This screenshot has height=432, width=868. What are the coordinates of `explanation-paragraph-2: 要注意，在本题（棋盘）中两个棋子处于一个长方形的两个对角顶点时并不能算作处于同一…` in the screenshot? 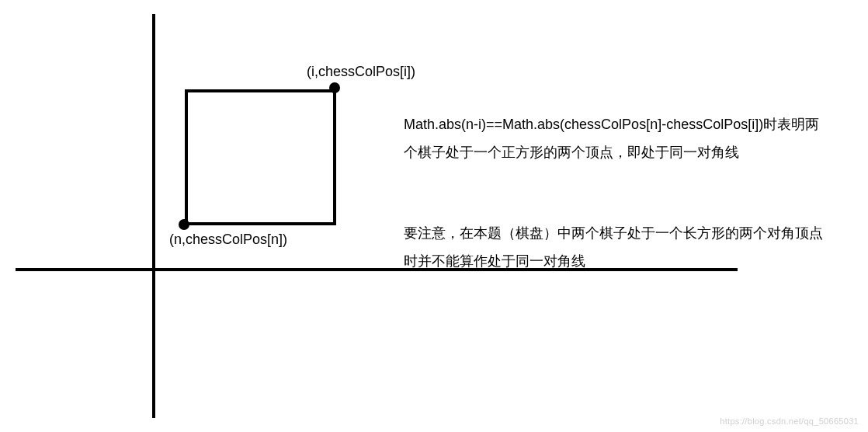 It's located at (613, 247).